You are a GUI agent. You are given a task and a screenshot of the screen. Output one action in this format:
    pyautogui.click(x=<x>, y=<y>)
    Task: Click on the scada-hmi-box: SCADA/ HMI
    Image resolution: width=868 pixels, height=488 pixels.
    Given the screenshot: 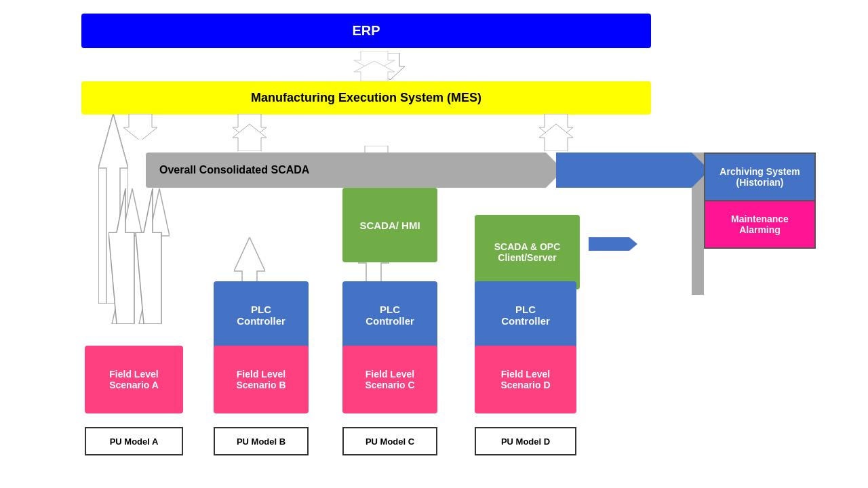 What is the action you would take?
    pyautogui.click(x=390, y=225)
    